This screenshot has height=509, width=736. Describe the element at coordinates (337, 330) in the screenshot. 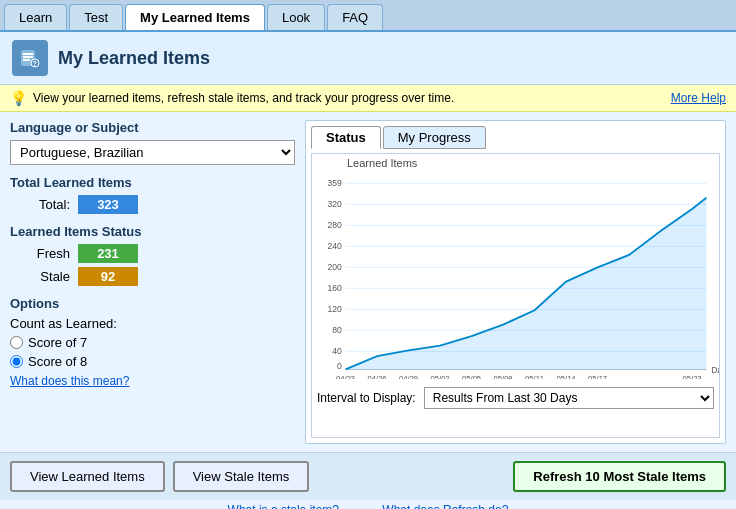

I see `svg-text: 80` at that location.